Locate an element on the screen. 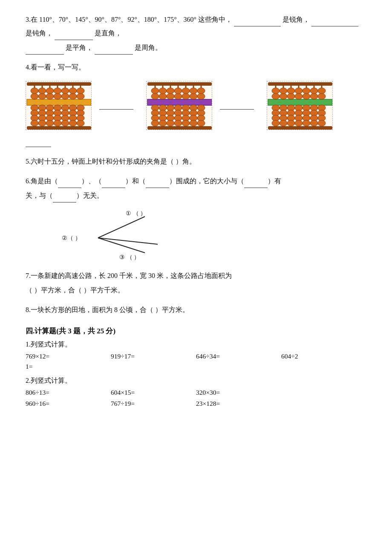  blank-full is located at coordinates (114, 51).